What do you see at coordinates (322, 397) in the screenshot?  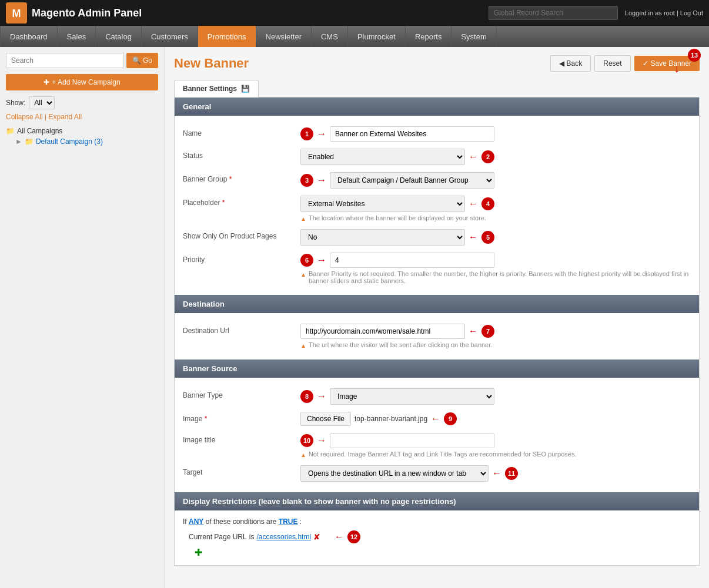 I see `arrow-8: →` at bounding box center [322, 397].